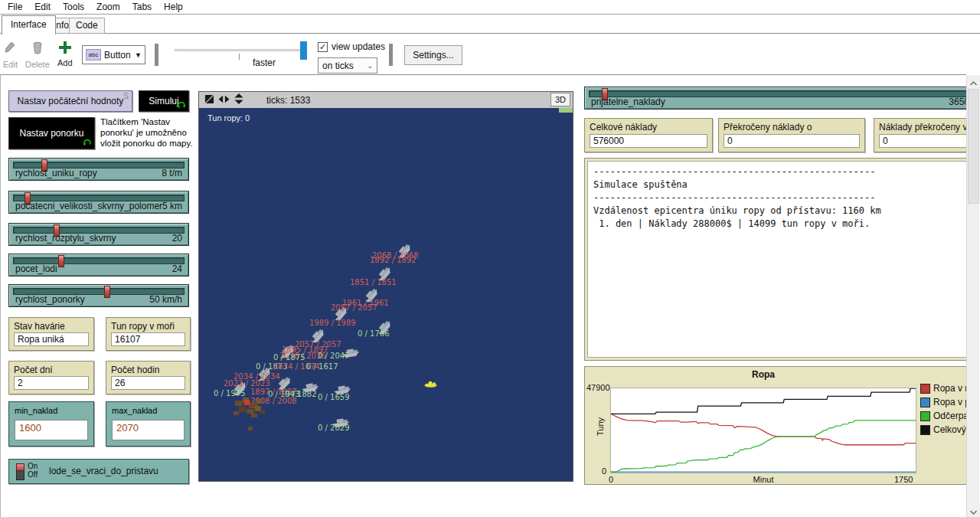 This screenshot has width=980, height=517. Describe the element at coordinates (149, 378) in the screenshot. I see `monitor-pocet-hodin: Počet hodin 26` at that location.